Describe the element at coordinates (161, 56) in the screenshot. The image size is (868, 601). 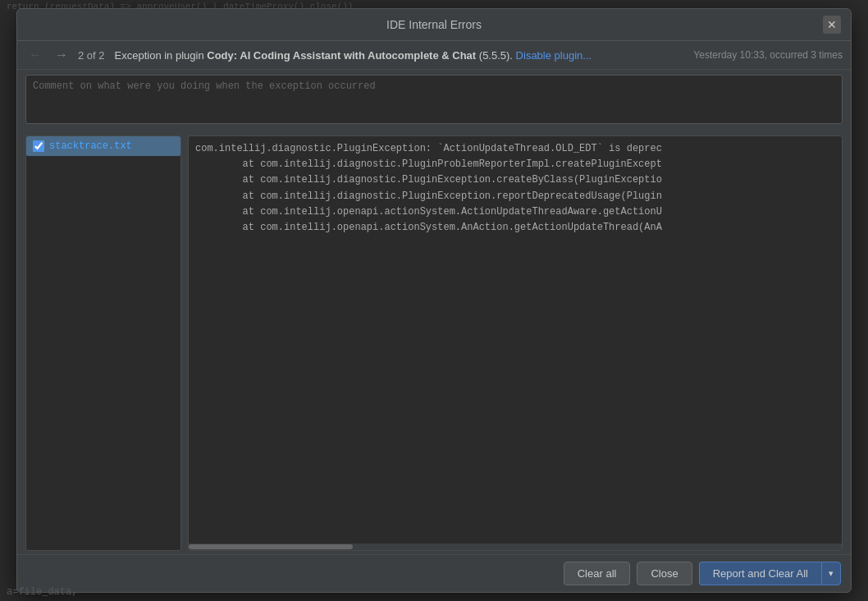
I see `error-prefix: Exception in plugin` at that location.